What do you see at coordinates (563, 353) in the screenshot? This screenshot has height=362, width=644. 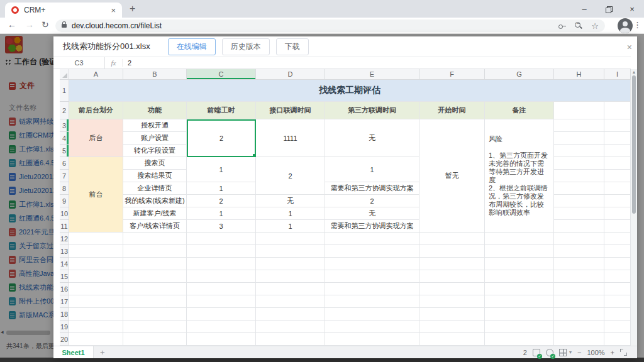 I see `grid-view-icon` at bounding box center [563, 353].